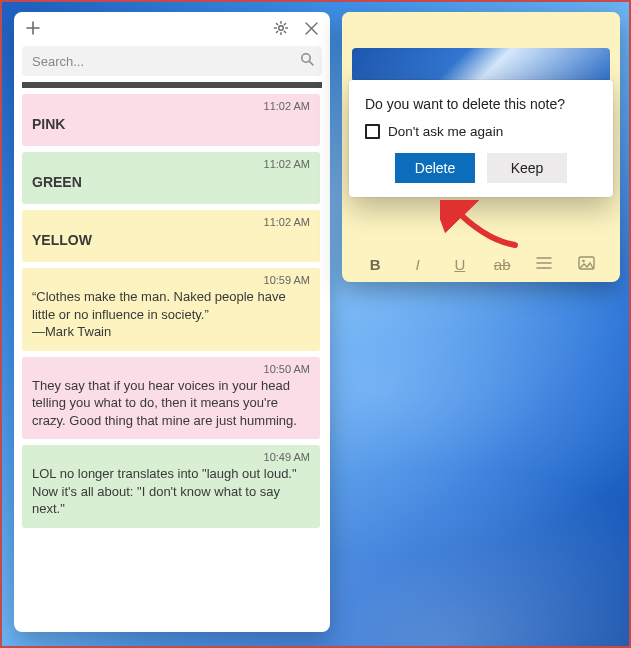 This screenshot has width=631, height=648. Describe the element at coordinates (502, 264) in the screenshot. I see `strike-button: ab` at that location.